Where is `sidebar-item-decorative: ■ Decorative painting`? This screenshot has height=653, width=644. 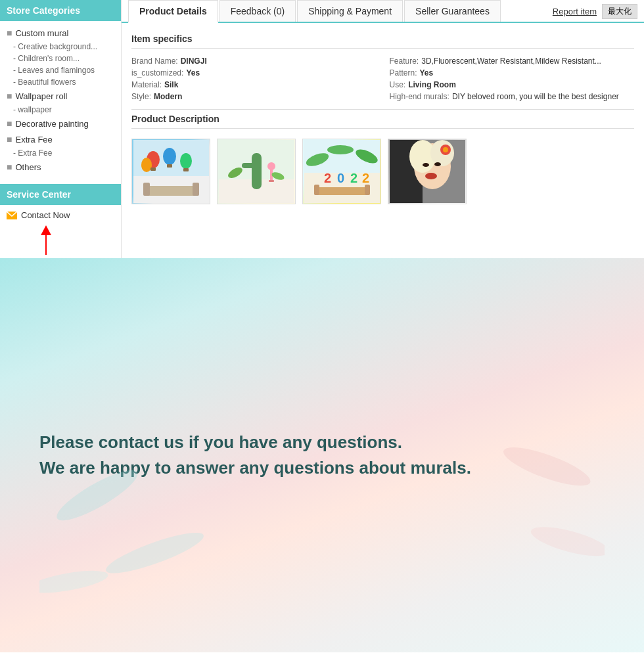
sidebar-item-decorative: ■ Decorative painting is located at coordinates (60, 124).